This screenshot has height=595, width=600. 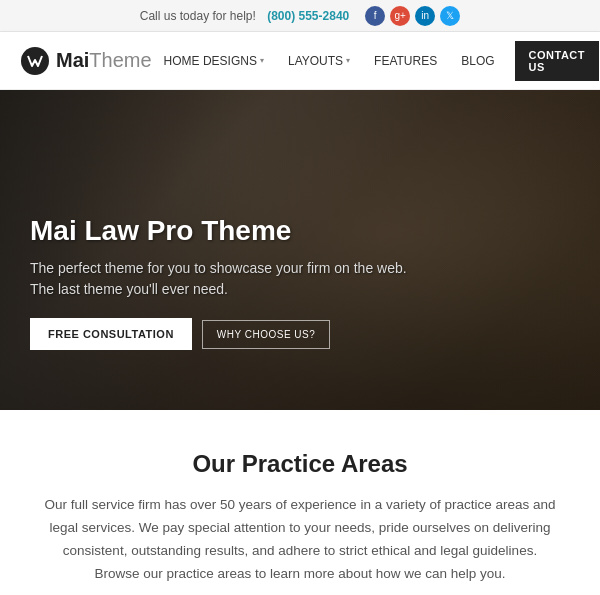 I want to click on call-text: Call us today for help!, so click(x=198, y=16).